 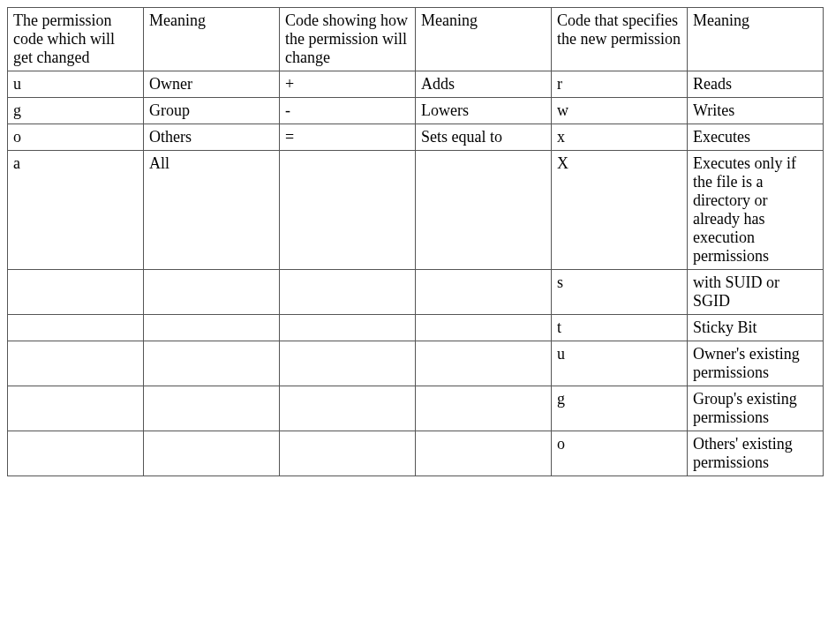 What do you see at coordinates (416, 409) in the screenshot?
I see `table-row: g Group's existing permissions` at bounding box center [416, 409].